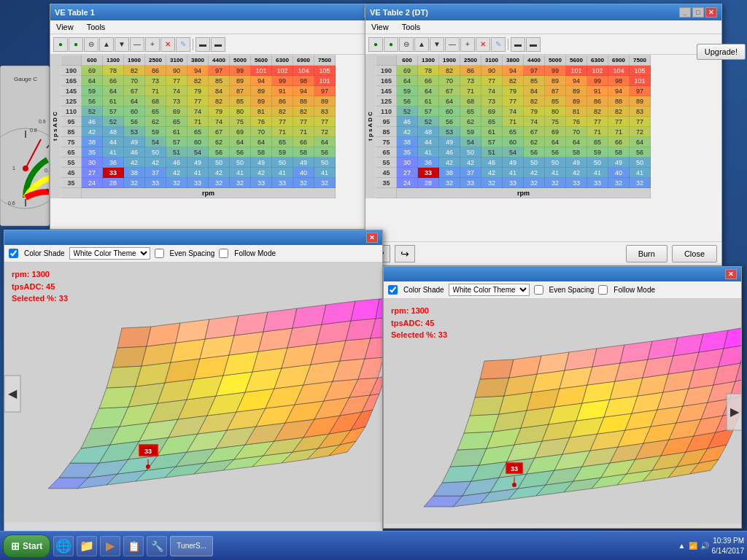  Describe the element at coordinates (619, 71) in the screenshot. I see `table-cell: 104` at that location.